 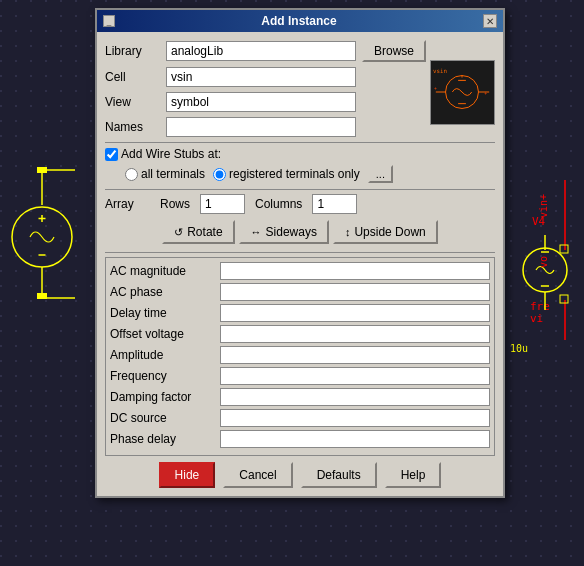 I want to click on columns-input, so click(x=334, y=204).